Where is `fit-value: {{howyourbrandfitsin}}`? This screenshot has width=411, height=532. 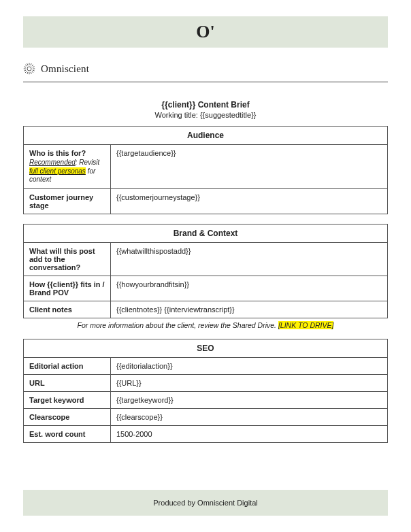 fit-value: {{howyourbrandfitsin}} is located at coordinates (249, 288).